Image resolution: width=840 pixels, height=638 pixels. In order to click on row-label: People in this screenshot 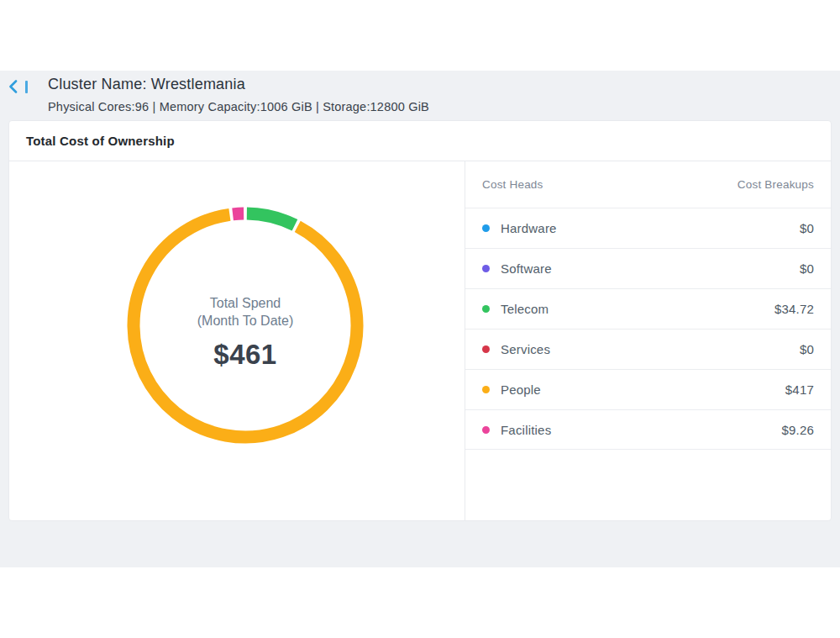, I will do `click(521, 390)`.